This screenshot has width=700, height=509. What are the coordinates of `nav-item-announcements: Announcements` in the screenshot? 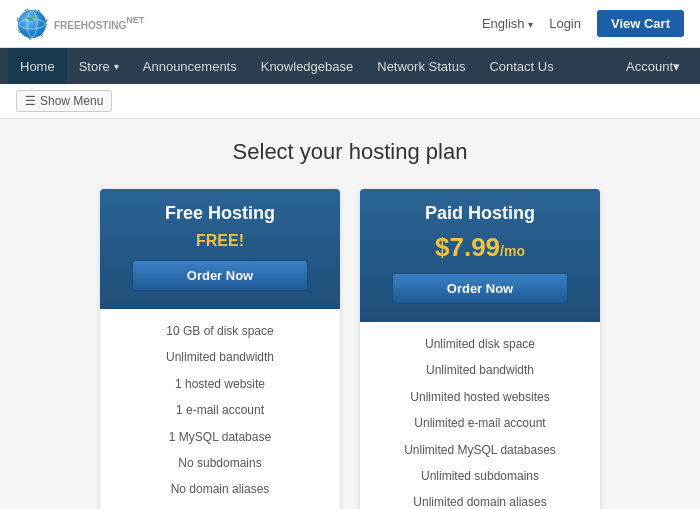 It's located at (190, 66).